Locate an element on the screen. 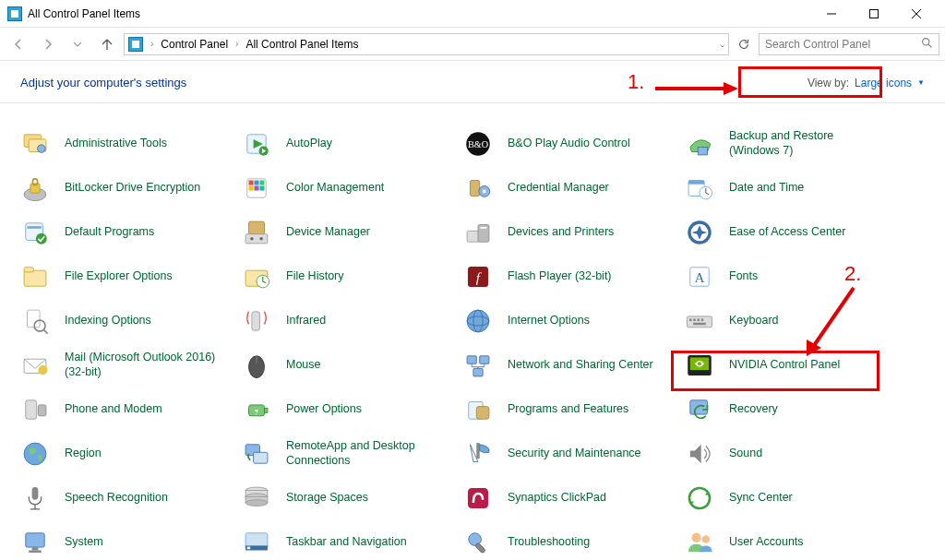 The image size is (945, 560). breadcrumb-current: All Control Panel Items is located at coordinates (302, 44).